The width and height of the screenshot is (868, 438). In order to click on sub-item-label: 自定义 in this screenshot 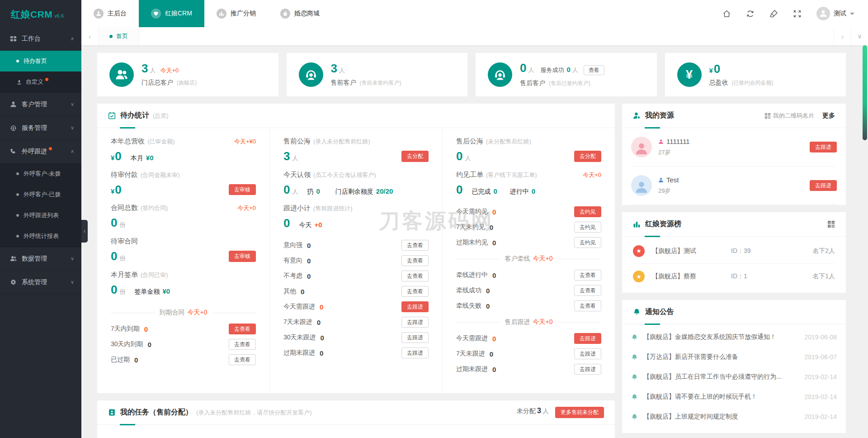, I will do `click(34, 82)`.